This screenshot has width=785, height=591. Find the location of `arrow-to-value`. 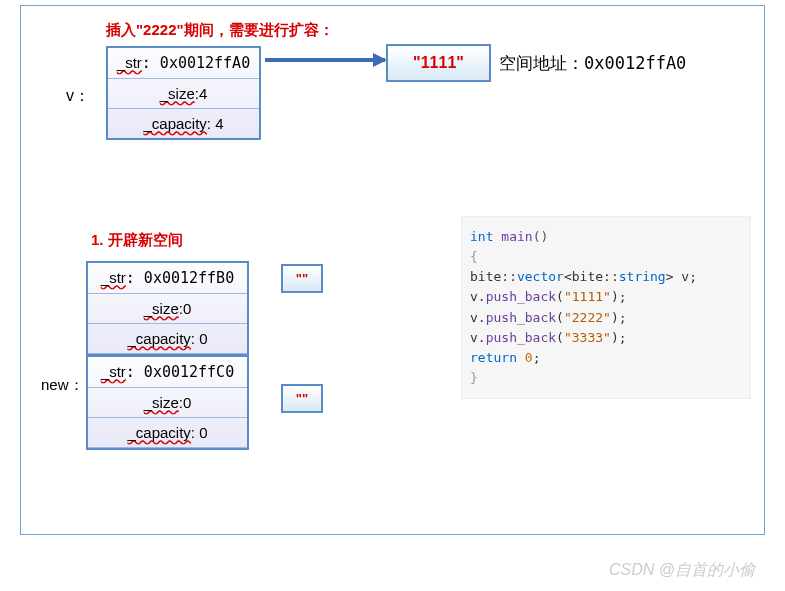

arrow-to-value is located at coordinates (325, 60).